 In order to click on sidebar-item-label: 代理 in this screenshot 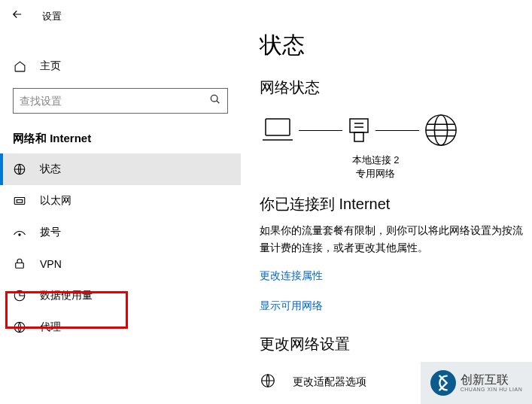, I will do `click(50, 327)`.